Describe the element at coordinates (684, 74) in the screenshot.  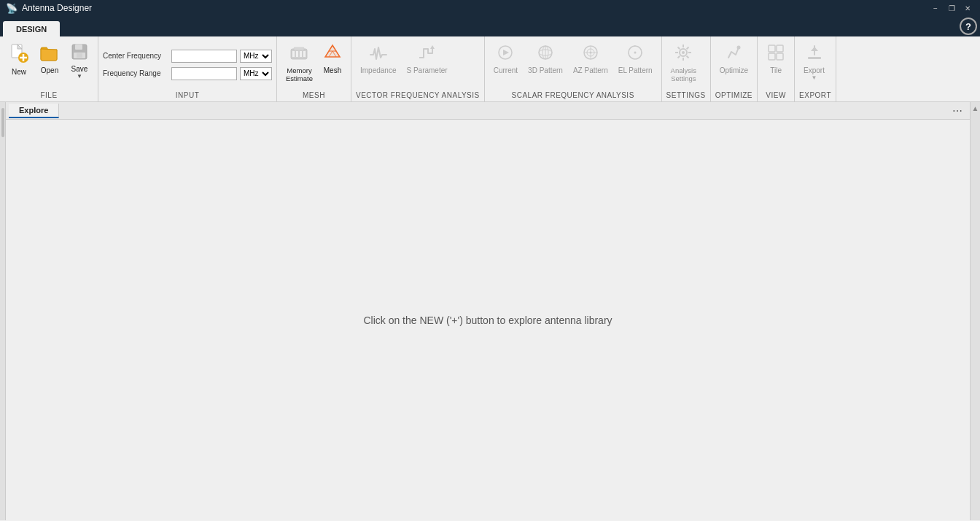
I see `analysis-settings-label: AnalysisSettings` at that location.